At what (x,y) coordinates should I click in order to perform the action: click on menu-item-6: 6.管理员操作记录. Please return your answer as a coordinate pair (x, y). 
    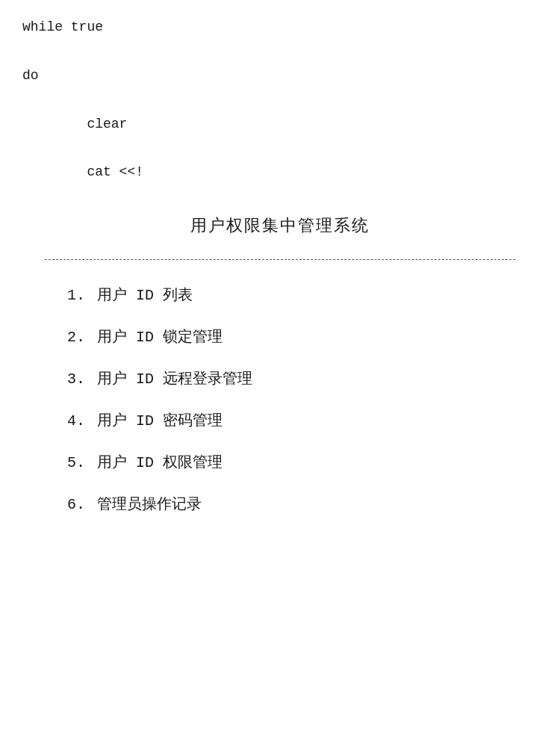
    Looking at the image, I should click on (280, 505).